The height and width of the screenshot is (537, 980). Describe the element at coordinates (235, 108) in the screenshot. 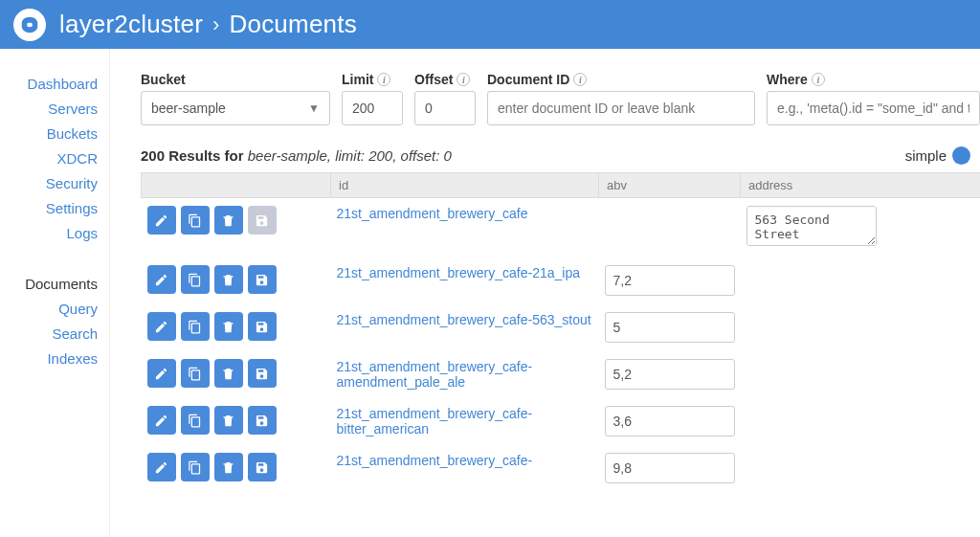

I see `bucket-select: beer-sample ▼` at that location.